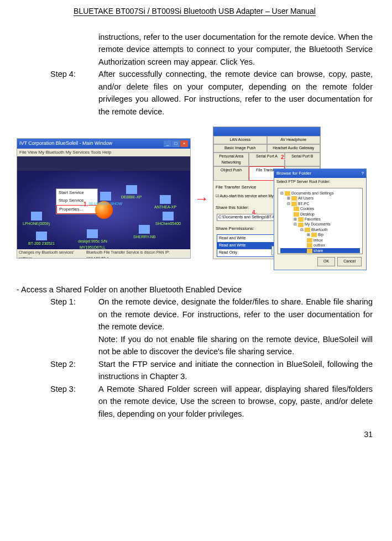  Describe the element at coordinates (363, 174) in the screenshot. I see `help-icon: ?` at that location.